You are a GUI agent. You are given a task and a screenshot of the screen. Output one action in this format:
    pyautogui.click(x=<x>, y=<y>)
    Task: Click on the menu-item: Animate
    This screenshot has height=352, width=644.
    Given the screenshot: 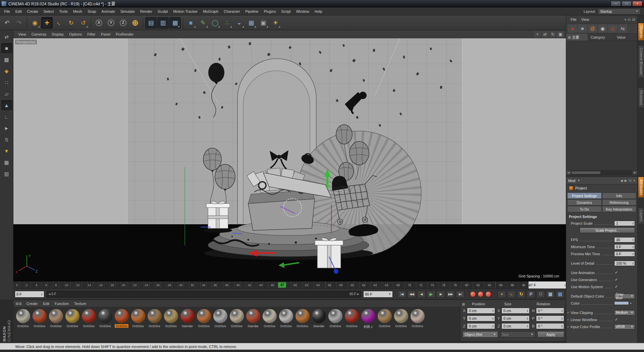 What is the action you would take?
    pyautogui.click(x=108, y=11)
    